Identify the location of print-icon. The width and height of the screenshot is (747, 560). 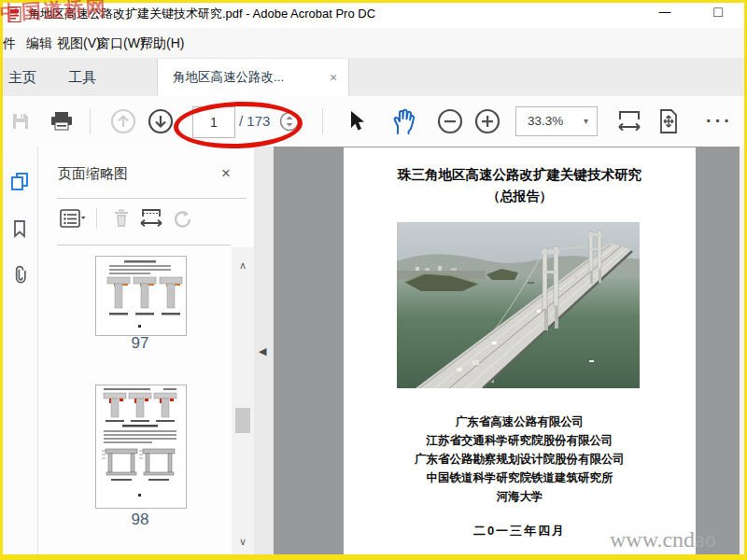
(62, 121).